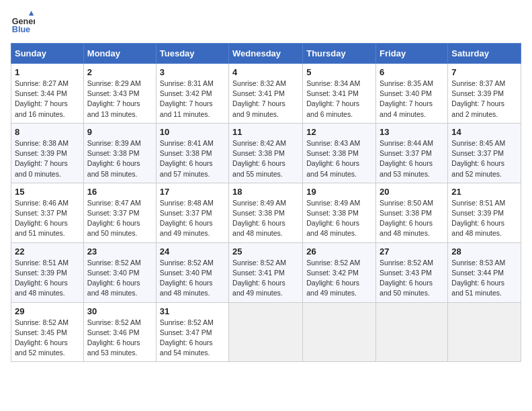 The width and height of the screenshot is (532, 411). I want to click on day-detail: Sunrise: 8:35 AM Sunset: 3:40 PM Dayligh…, so click(412, 99).